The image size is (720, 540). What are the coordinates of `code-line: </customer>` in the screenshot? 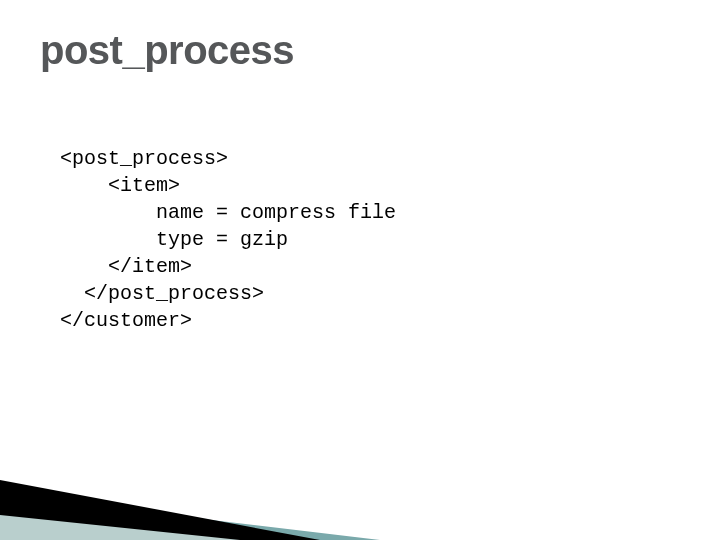 It's located at (126, 320).